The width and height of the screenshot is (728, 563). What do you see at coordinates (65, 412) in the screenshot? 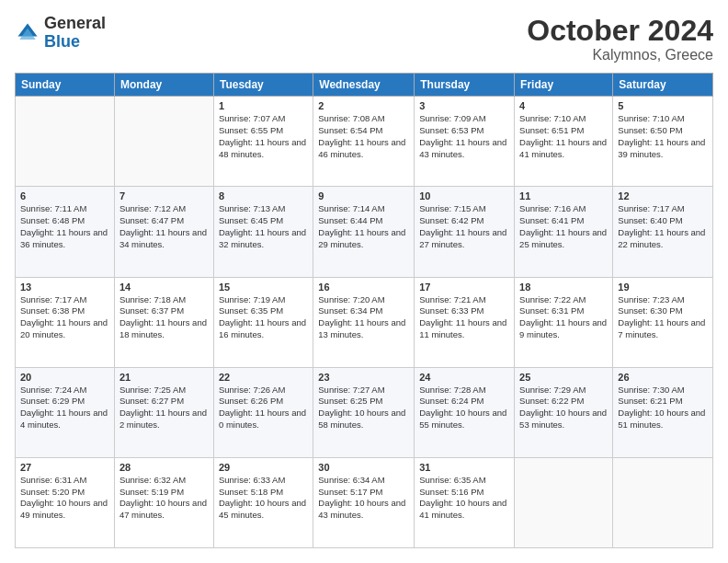
I see `day-cell: 20Sunrise: 7:24 AMSunset: 6:29 PMDayligh…` at bounding box center [65, 412].